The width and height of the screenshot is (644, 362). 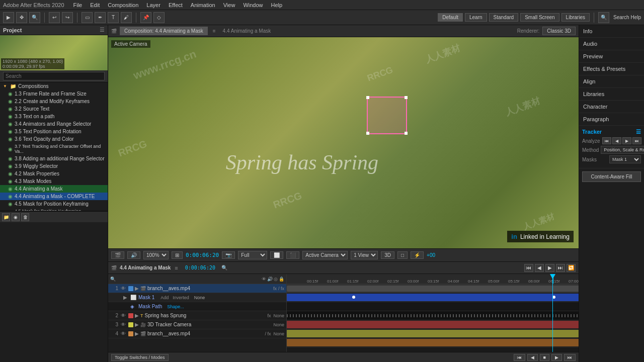 I want to click on layer-row-3: 3 👁 ▶ 🎥 3D Tracker Camera None, so click(x=197, y=325).